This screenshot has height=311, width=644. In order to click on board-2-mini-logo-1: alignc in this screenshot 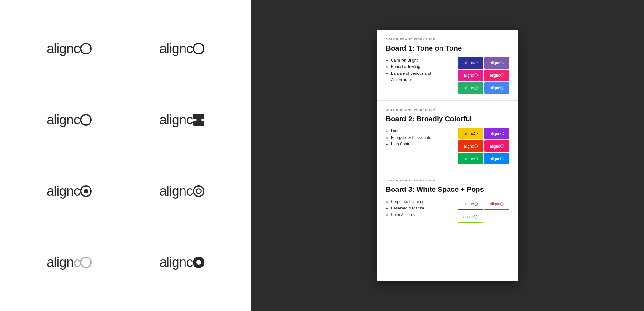, I will do `click(470, 133)`.